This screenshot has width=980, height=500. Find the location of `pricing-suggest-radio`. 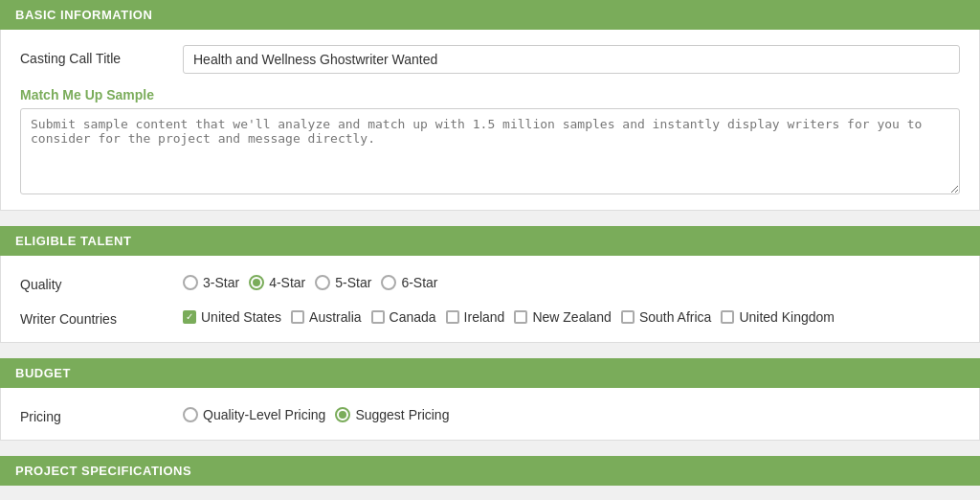

pricing-suggest-radio is located at coordinates (343, 415).